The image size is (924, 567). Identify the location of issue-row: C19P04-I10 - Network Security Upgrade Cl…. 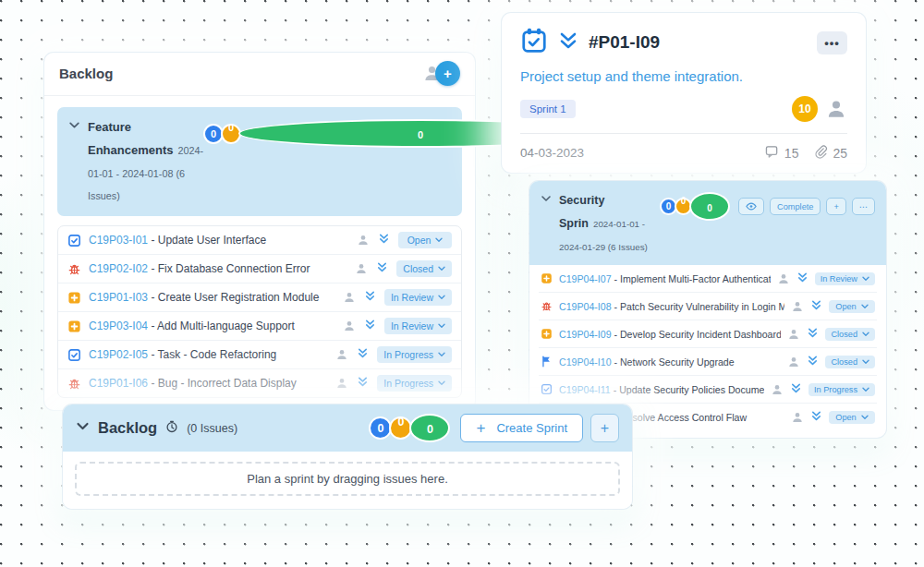
(708, 362).